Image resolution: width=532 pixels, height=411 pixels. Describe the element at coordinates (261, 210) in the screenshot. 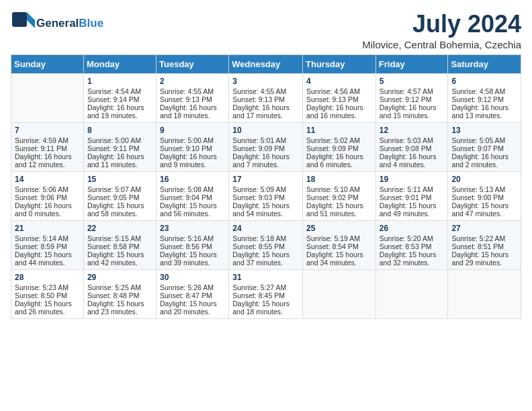

I see `daylight: Daylight: 15 hours and 54 minutes.` at that location.